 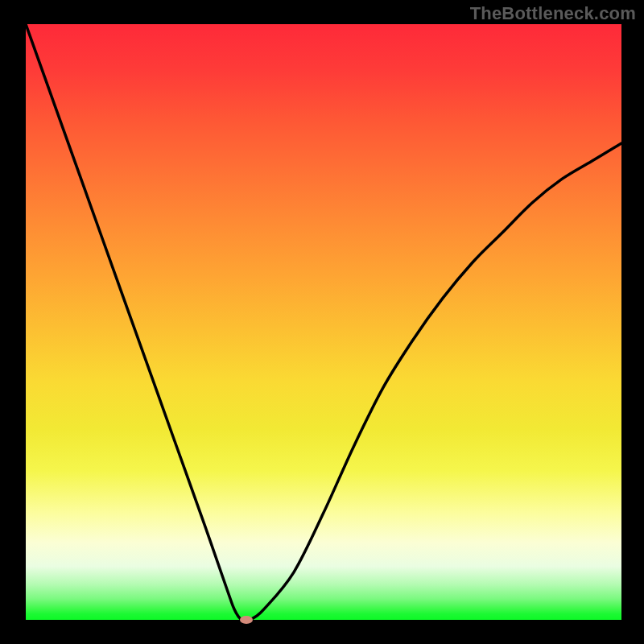 What do you see at coordinates (246, 620) in the screenshot?
I see `optimal-point-marker` at bounding box center [246, 620].